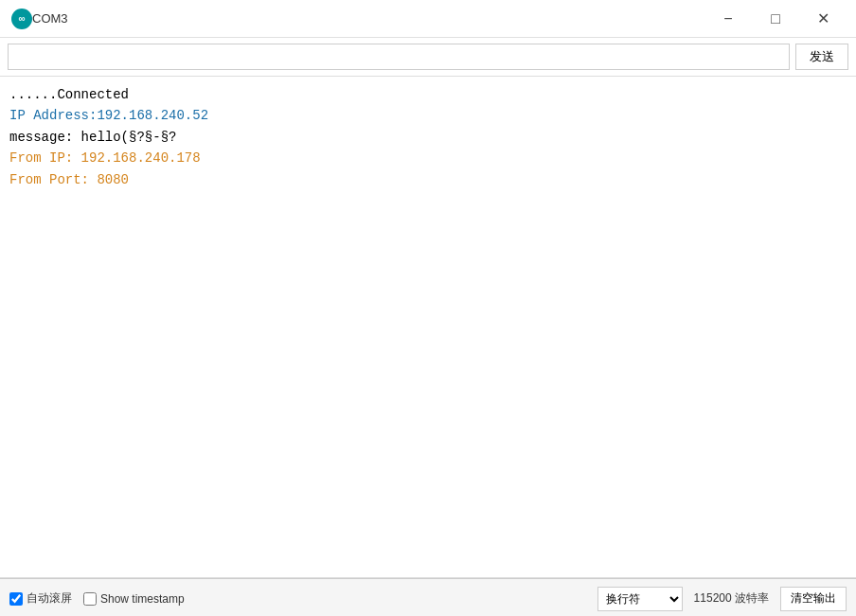 The image size is (856, 616). What do you see at coordinates (428, 19) in the screenshot?
I see `title-bar: ∞ COM3 − □ ✕` at bounding box center [428, 19].